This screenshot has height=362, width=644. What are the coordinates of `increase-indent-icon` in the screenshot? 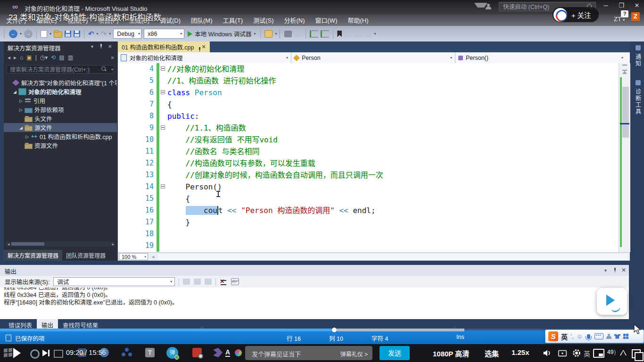 It's located at (325, 34).